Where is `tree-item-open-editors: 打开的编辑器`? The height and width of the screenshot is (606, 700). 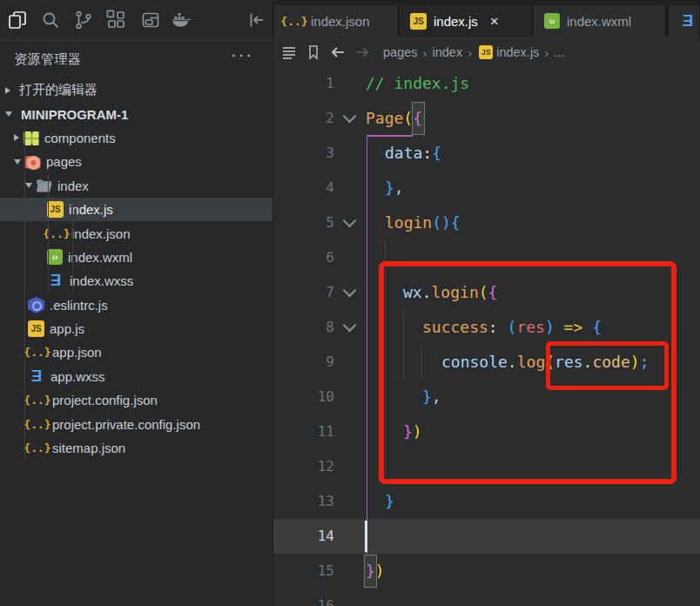 tree-item-open-editors: 打开的编辑器 is located at coordinates (136, 91).